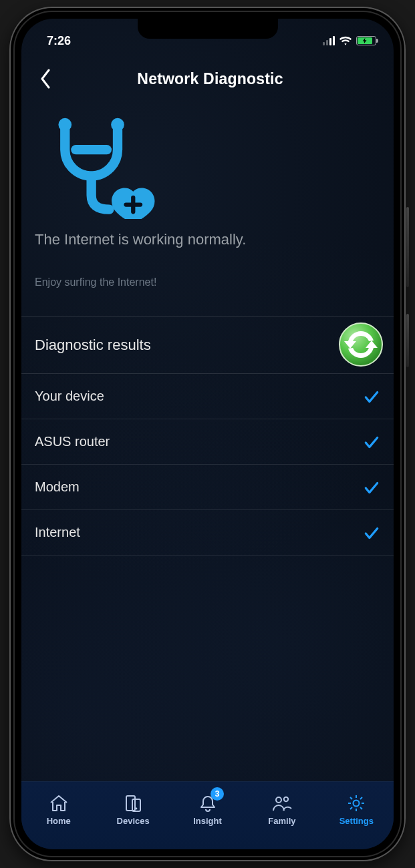 The height and width of the screenshot is (868, 415). I want to click on tab-label: Settings, so click(357, 821).